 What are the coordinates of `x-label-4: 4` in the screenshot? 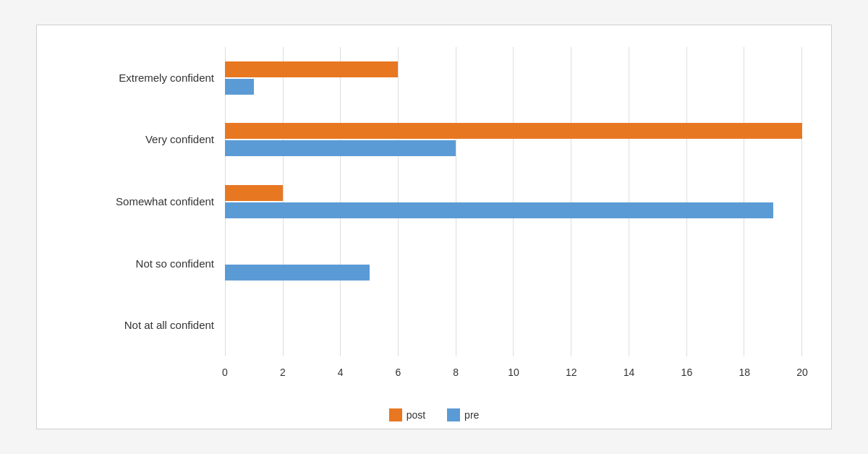 It's located at (341, 372).